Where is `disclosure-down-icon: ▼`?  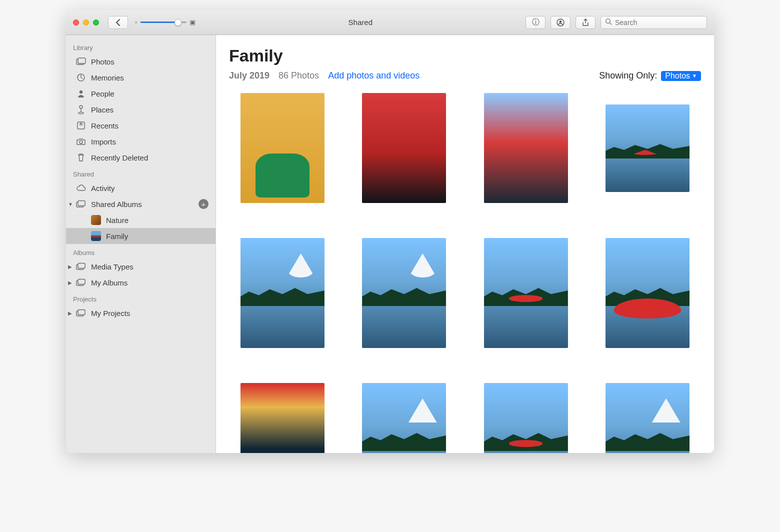 disclosure-down-icon: ▼ is located at coordinates (70, 204).